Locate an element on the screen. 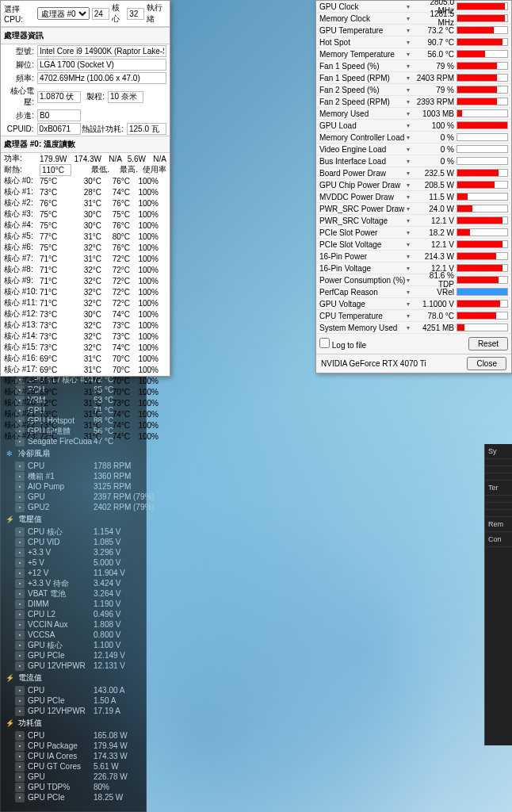 The height and width of the screenshot is (812, 512). core-row: 核心 #10:71°C32°C72°C100% is located at coordinates (86, 292).